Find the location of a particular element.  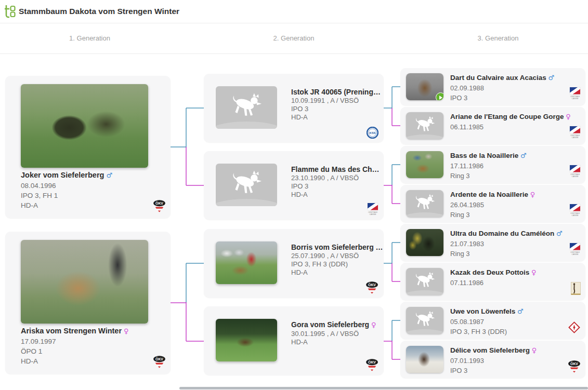

dog-dob: 23.10.1990 , A / VBSÖ is located at coordinates (335, 178).